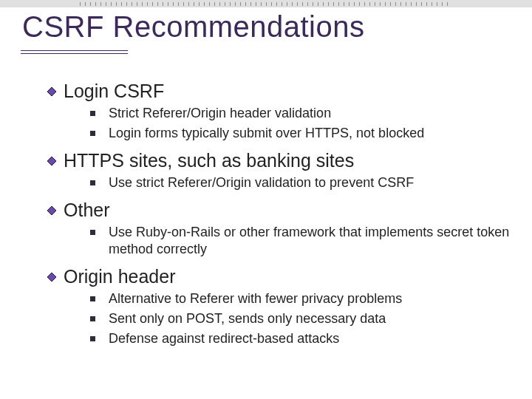 Image resolution: width=532 pixels, height=399 pixels. What do you see at coordinates (224, 338) in the screenshot?
I see `bullet-text: Defense against redirect-based attacks` at bounding box center [224, 338].